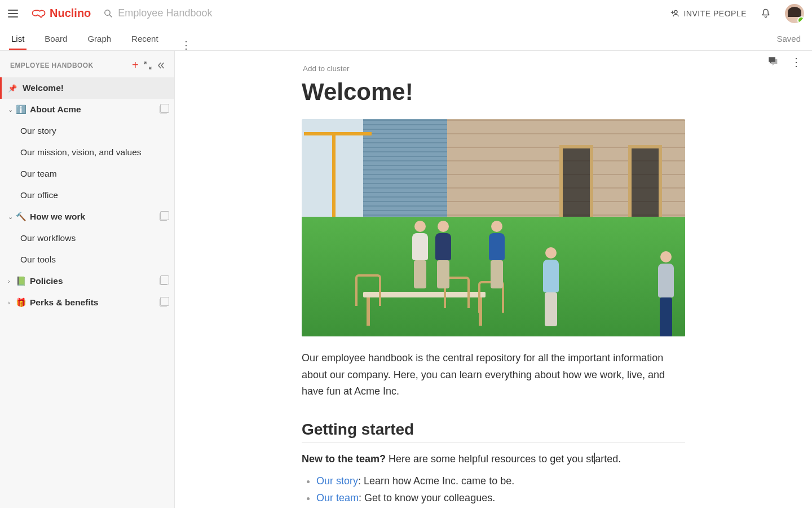 The width and height of the screenshot is (812, 508). I want to click on app-logo: Nuclino, so click(61, 14).